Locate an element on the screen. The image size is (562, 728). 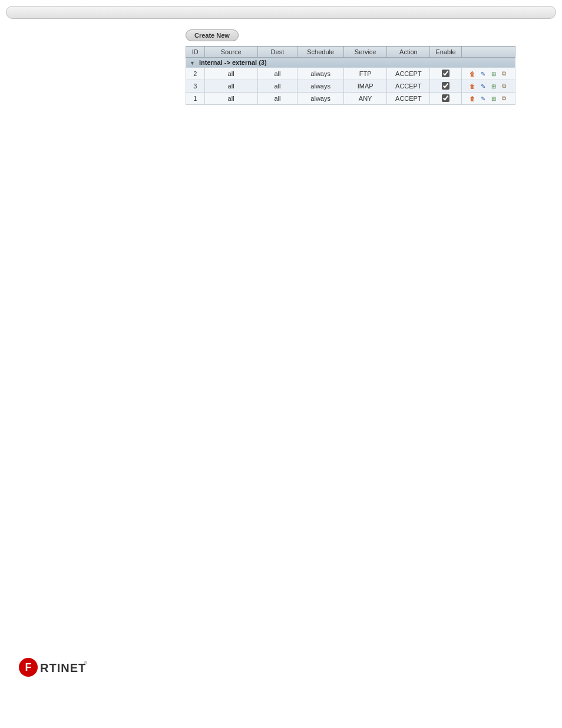
create-new-button: Create New is located at coordinates (212, 35).